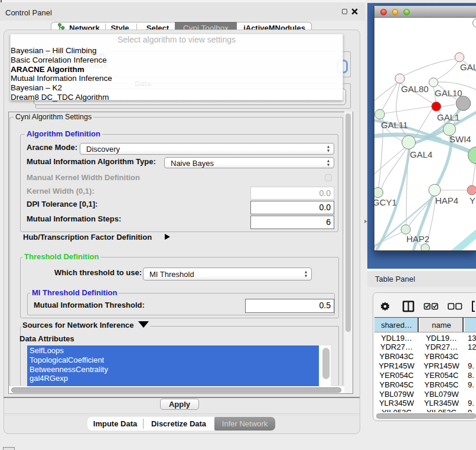 The width and height of the screenshot is (476, 450). What do you see at coordinates (472, 201) in the screenshot?
I see `svg-text: YE` at bounding box center [472, 201].